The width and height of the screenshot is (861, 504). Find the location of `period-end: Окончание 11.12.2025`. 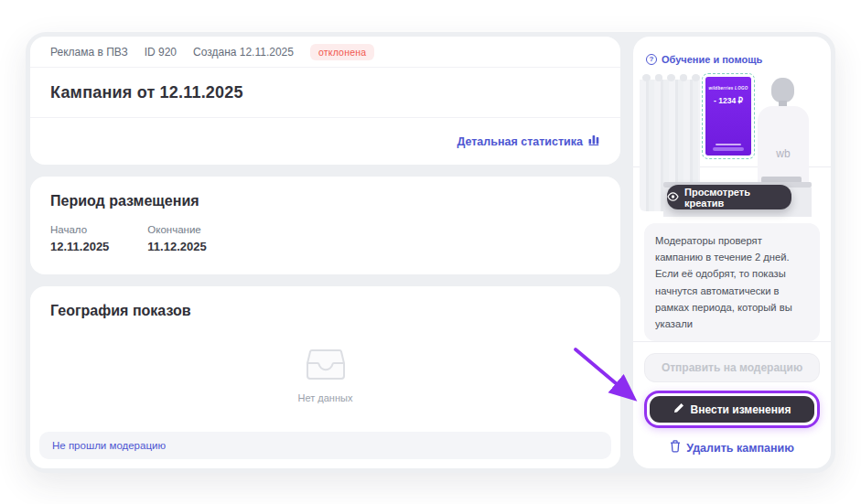

period-end: Окончание 11.12.2025 is located at coordinates (177, 239).